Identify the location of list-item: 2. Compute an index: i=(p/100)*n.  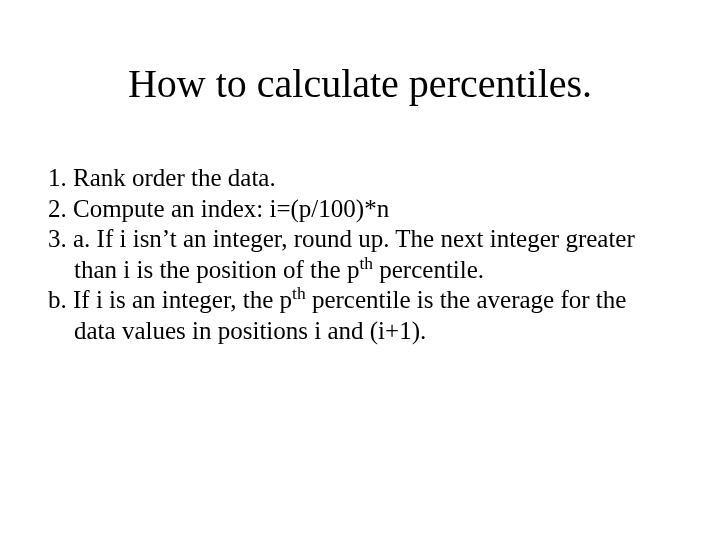
(360, 210).